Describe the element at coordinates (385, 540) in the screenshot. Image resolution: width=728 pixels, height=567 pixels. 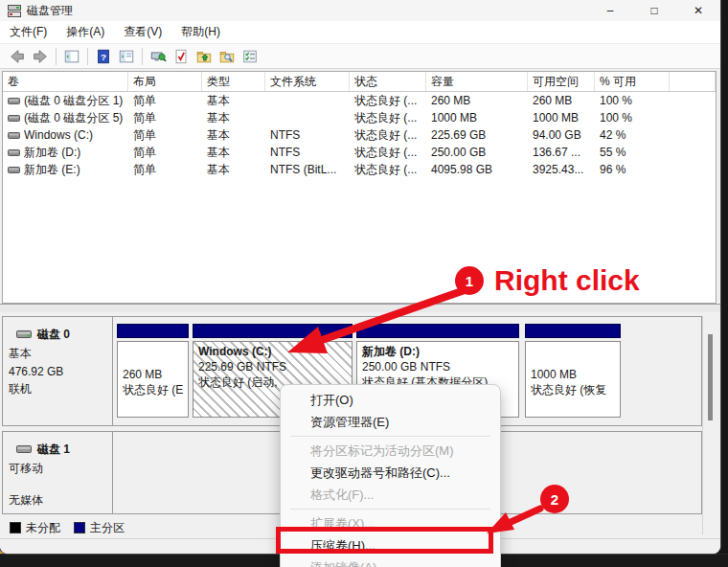
I see `shrink-volume-highlight-box` at that location.